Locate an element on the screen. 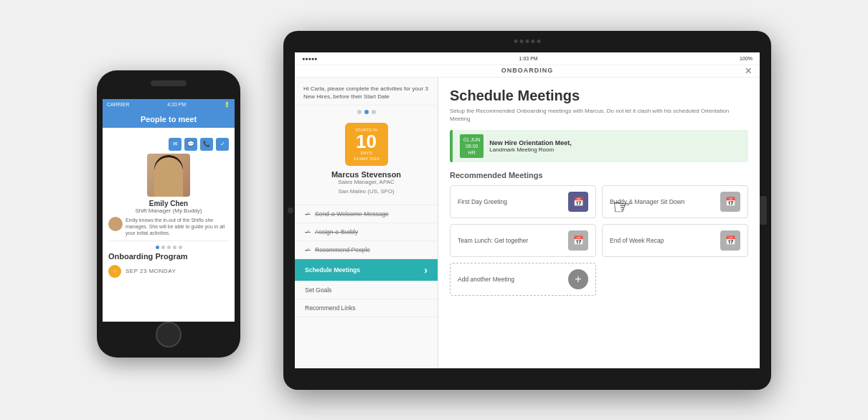 This screenshot has width=868, height=420. program-date: SEP 23 MONDAY is located at coordinates (151, 271).